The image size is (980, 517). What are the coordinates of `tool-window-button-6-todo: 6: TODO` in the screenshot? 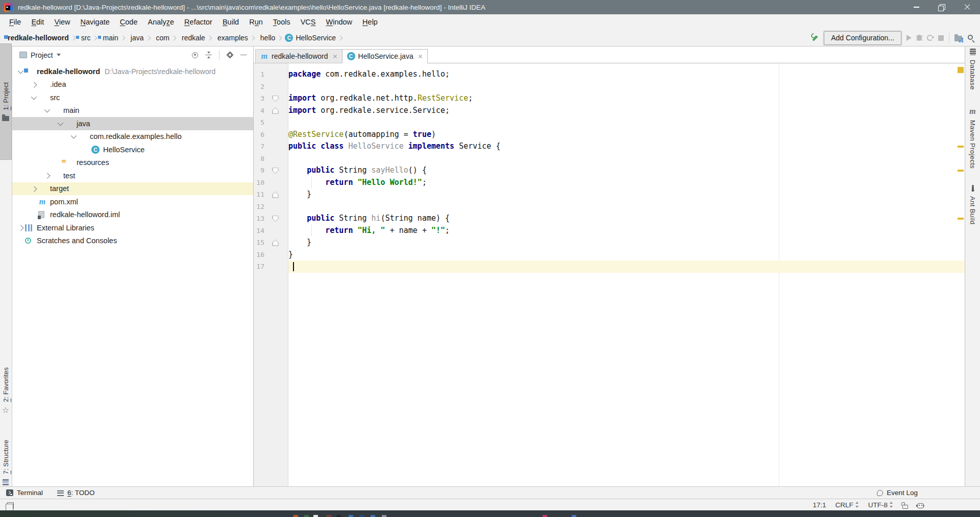 It's located at (76, 492).